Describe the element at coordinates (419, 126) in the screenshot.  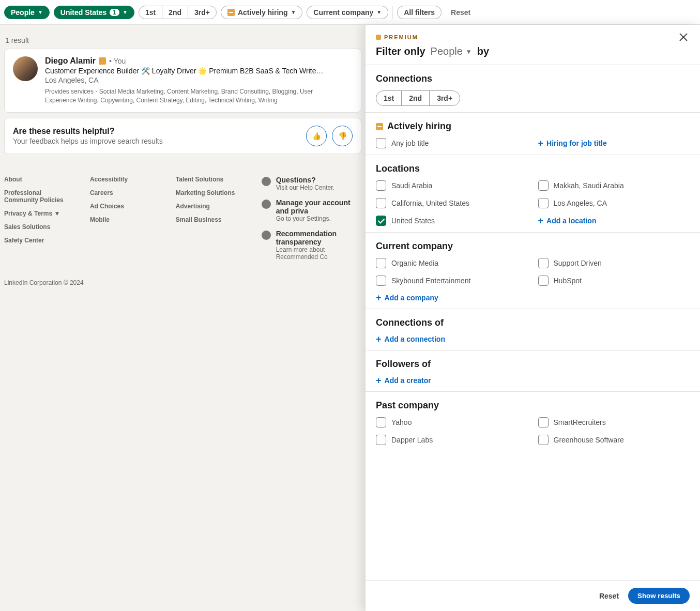
I see `section-title-label: Actively hiring` at that location.